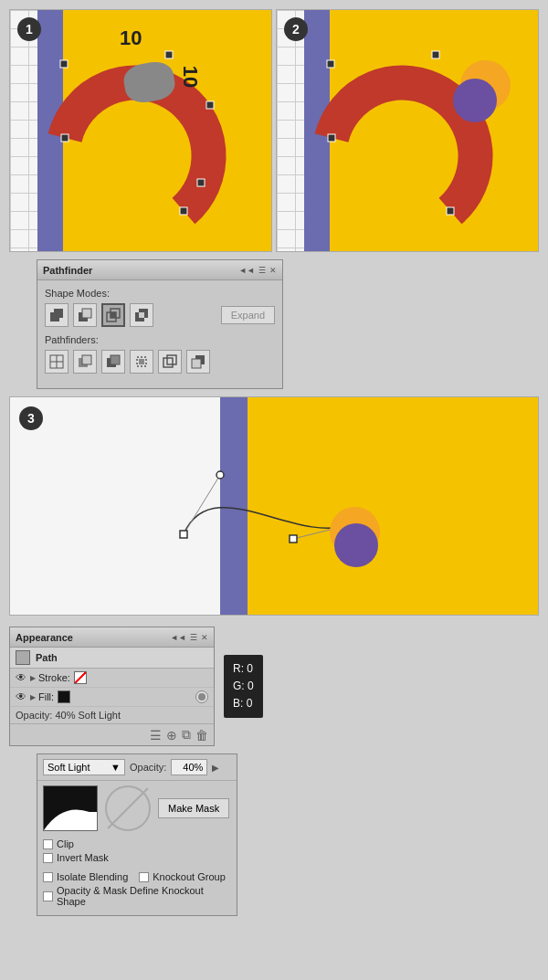 The width and height of the screenshot is (548, 980). What do you see at coordinates (216, 767) in the screenshot?
I see `opacity-stepper: ▶` at bounding box center [216, 767].